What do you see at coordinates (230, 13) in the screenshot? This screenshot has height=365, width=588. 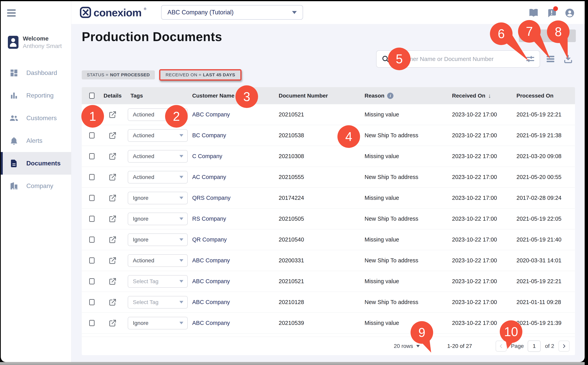 I see `company-selector-value: ABC Company (Tutorial)` at bounding box center [230, 13].